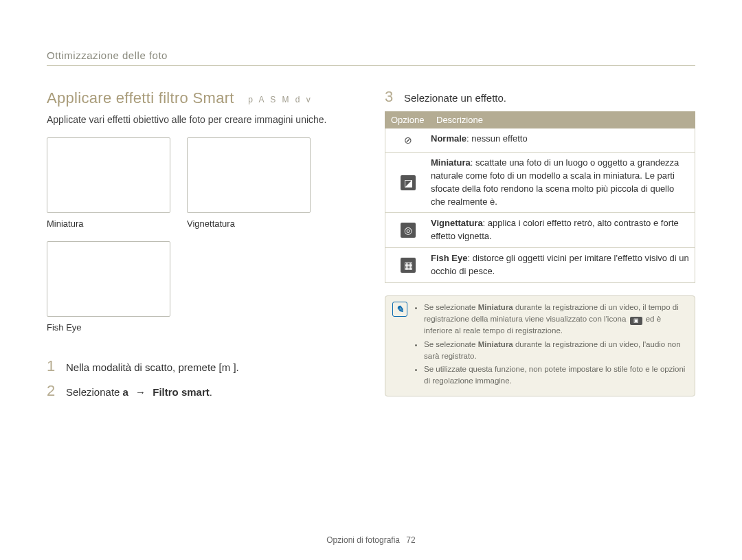  What do you see at coordinates (202, 391) in the screenshot?
I see `step-2: 2 Selezionate a → Filtro smart.` at bounding box center [202, 391].